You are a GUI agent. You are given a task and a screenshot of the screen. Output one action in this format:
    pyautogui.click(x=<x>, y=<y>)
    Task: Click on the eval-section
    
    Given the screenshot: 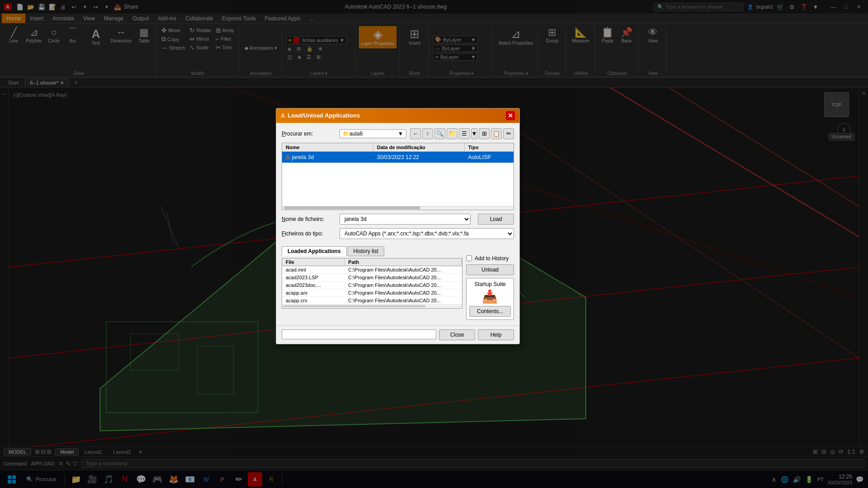 What is the action you would take?
    pyautogui.click(x=359, y=335)
    